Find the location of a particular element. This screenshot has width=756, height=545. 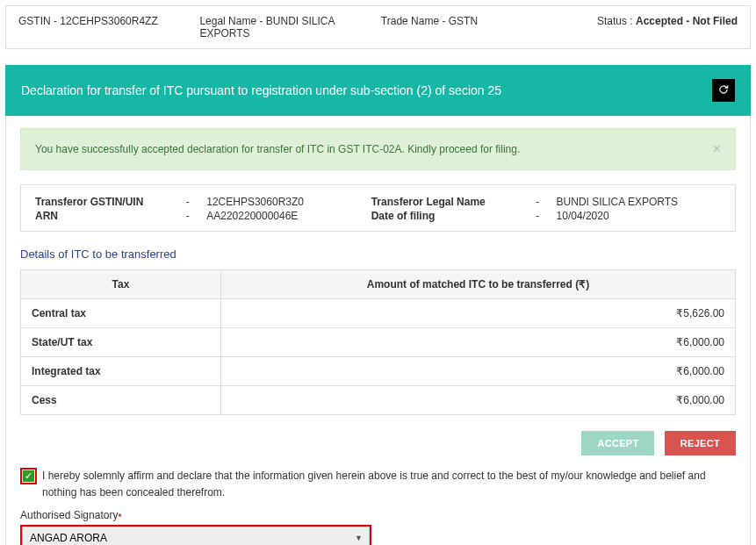

tax-amount: ₹5,626.00 is located at coordinates (478, 314).